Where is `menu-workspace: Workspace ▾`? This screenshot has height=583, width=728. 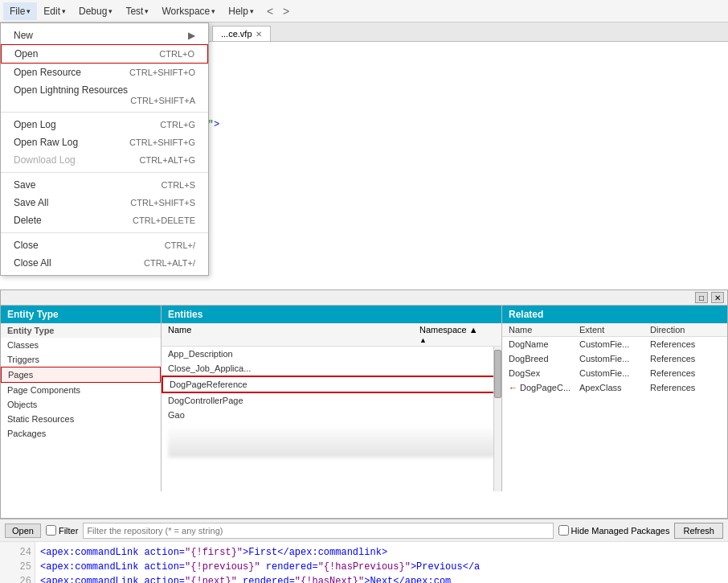
menu-workspace: Workspace ▾ is located at coordinates (188, 11).